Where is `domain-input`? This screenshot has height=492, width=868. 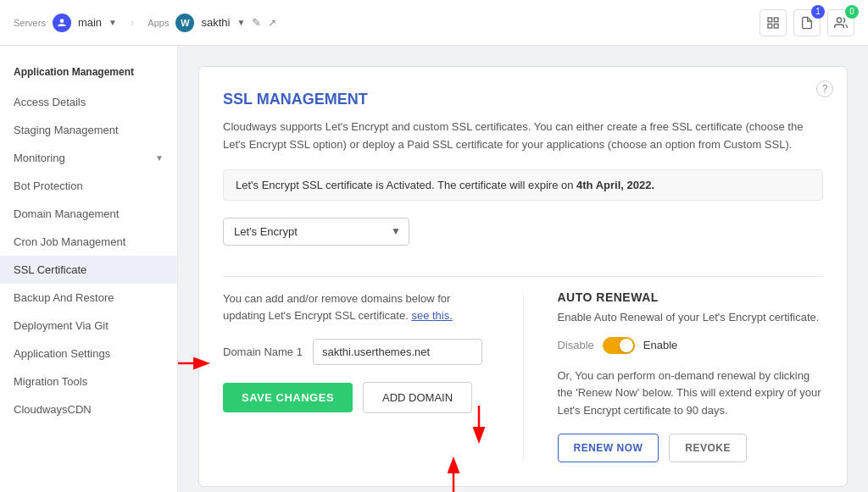 domain-input is located at coordinates (398, 352).